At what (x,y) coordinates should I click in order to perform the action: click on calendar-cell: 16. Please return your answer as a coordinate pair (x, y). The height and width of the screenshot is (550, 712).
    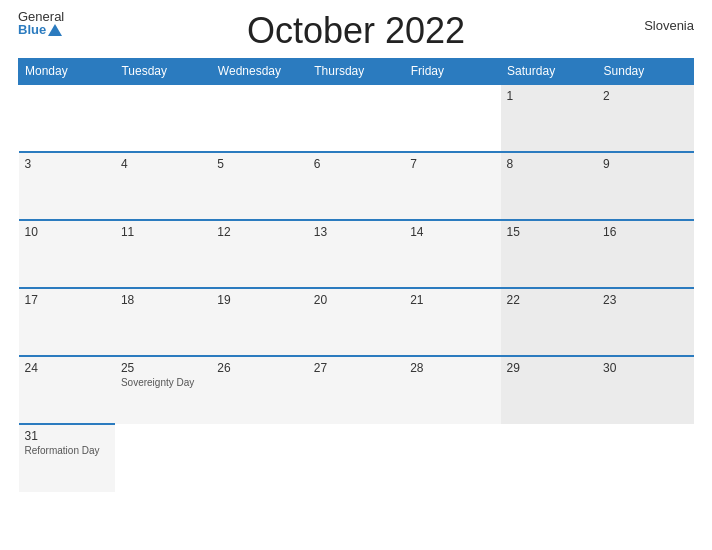
    Looking at the image, I should click on (645, 254).